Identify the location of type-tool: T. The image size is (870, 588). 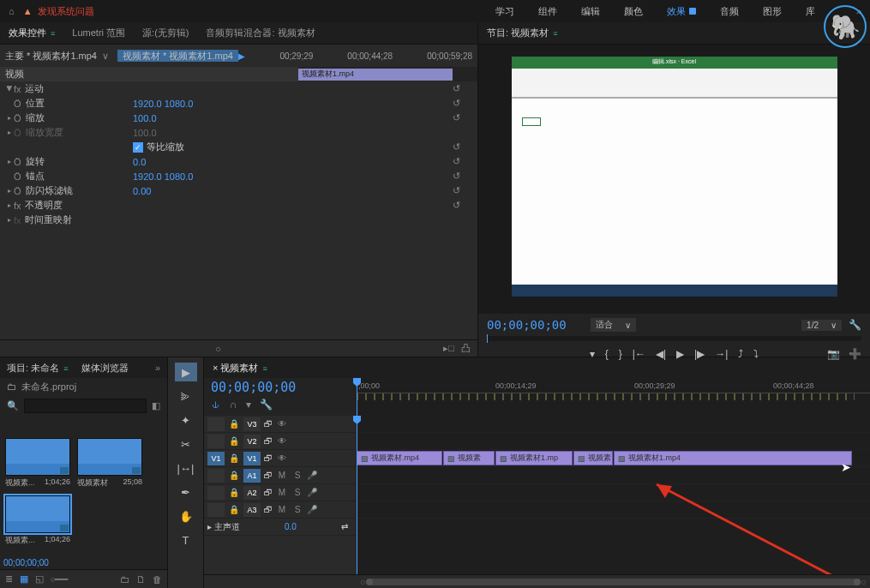
(186, 540).